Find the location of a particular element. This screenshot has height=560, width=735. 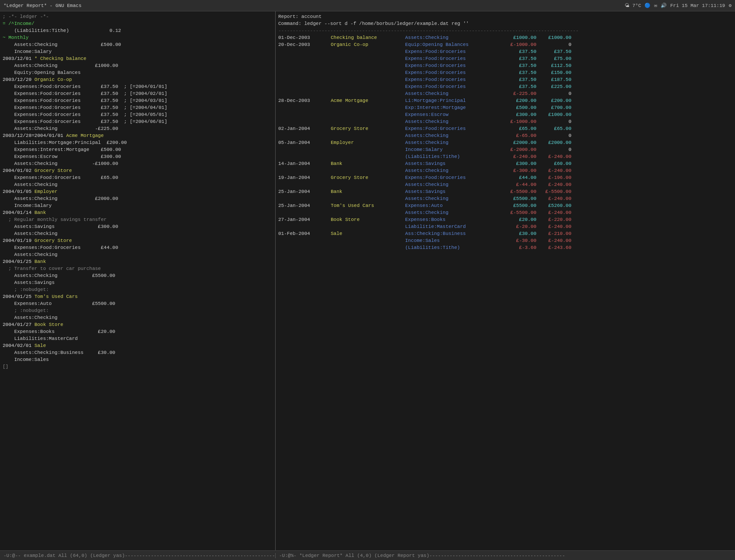

report-amount: £300.00 is located at coordinates (519, 115).